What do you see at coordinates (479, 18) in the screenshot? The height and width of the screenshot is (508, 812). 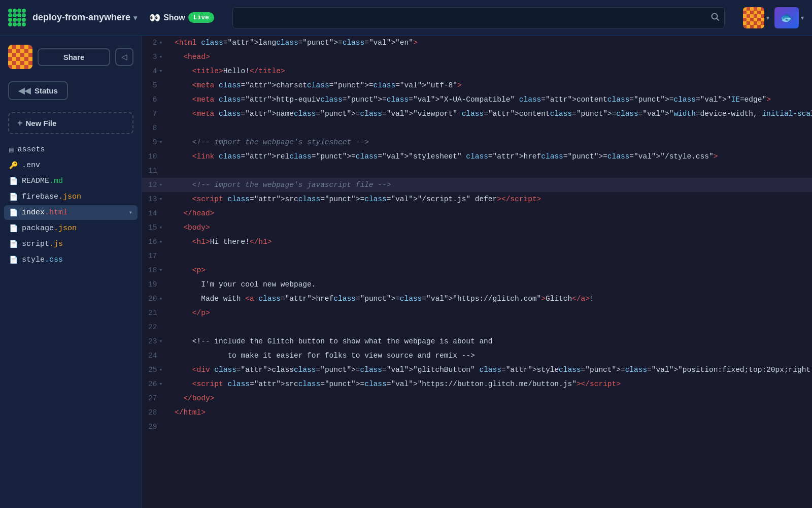 I see `search-bar` at bounding box center [479, 18].